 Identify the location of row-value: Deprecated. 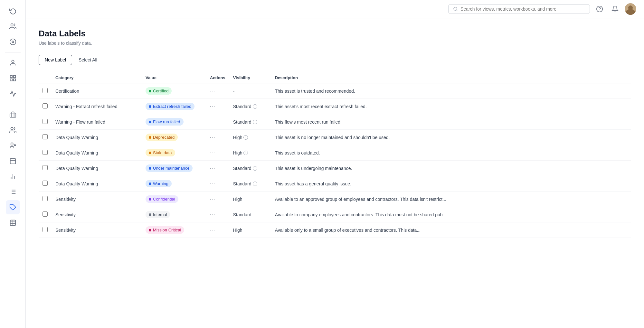
(174, 137).